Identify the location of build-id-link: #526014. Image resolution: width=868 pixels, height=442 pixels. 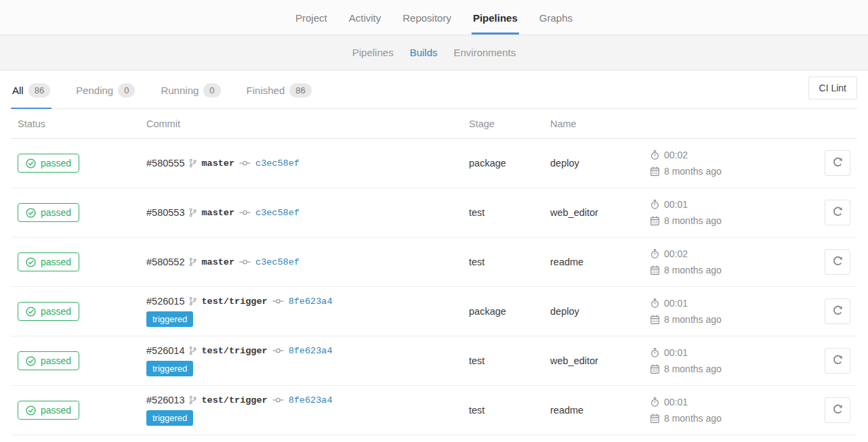
(165, 351).